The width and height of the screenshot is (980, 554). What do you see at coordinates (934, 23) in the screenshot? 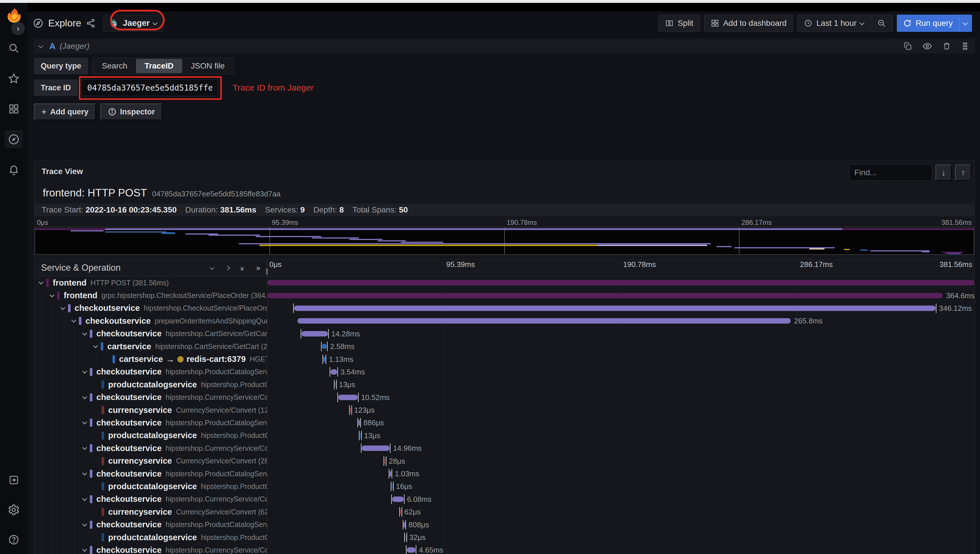
I see `run-query-button: Run query` at bounding box center [934, 23].